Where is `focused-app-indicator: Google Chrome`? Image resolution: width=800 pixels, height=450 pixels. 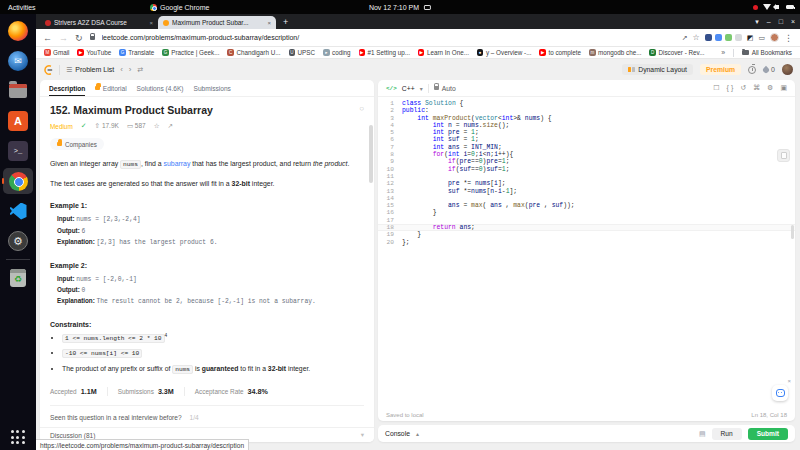 focused-app-indicator: Google Chrome is located at coordinates (180, 8).